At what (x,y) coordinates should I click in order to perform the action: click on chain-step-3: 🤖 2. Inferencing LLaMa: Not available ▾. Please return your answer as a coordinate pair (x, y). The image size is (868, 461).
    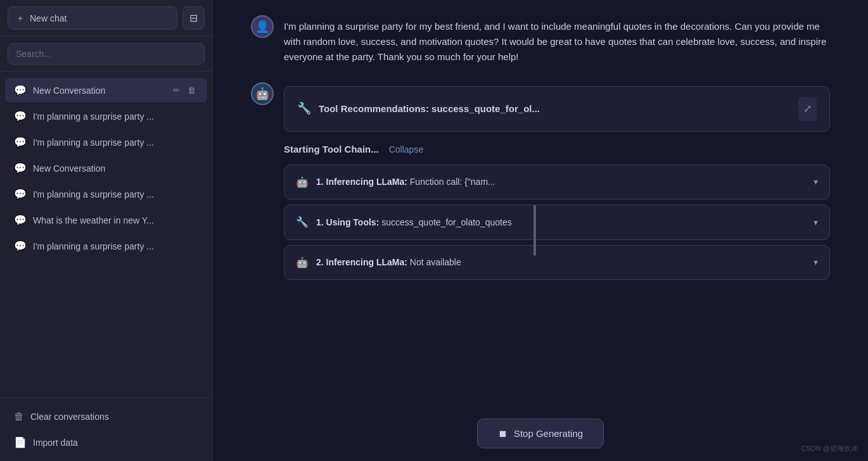
    Looking at the image, I should click on (557, 263).